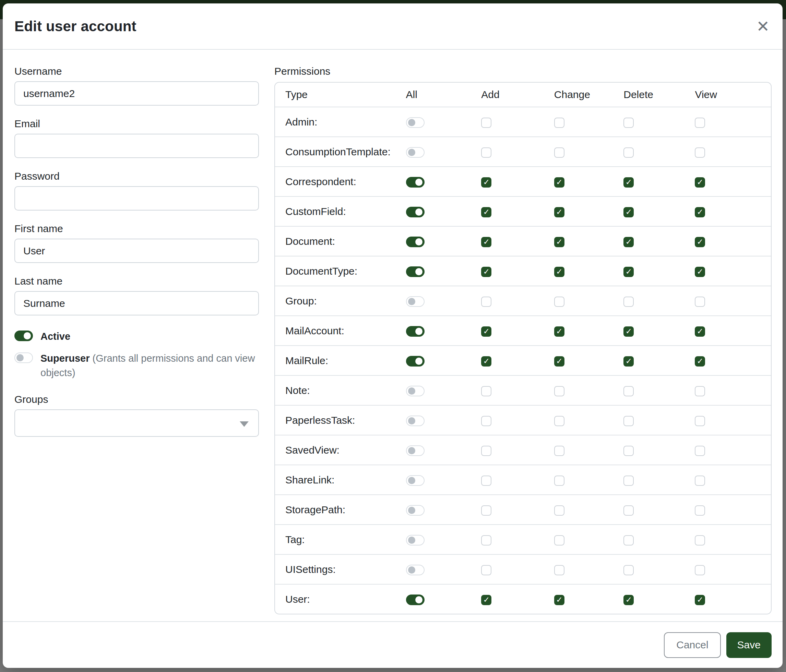 The height and width of the screenshot is (672, 786). What do you see at coordinates (763, 27) in the screenshot?
I see `close-icon: ✕` at bounding box center [763, 27].